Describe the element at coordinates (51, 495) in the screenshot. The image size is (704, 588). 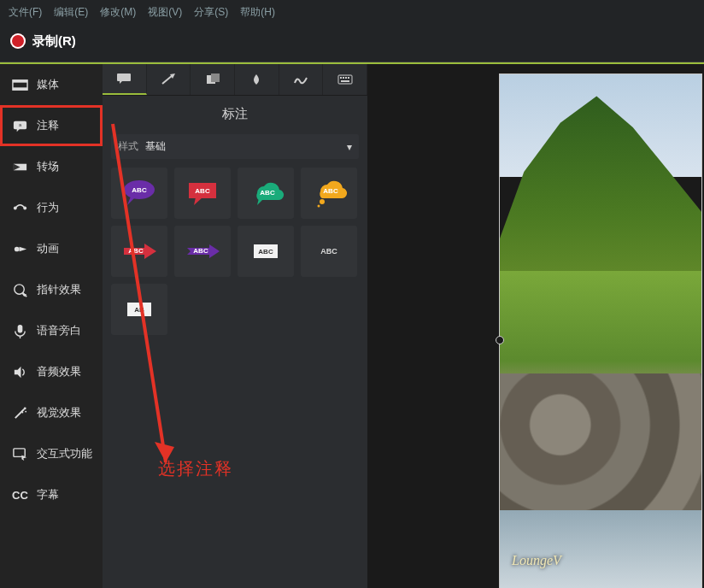
I see `sidebar-item-captions: CC 字幕` at that location.